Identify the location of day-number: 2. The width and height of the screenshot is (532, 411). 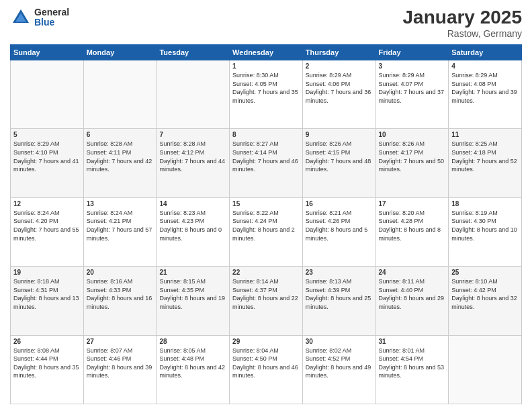
(339, 66).